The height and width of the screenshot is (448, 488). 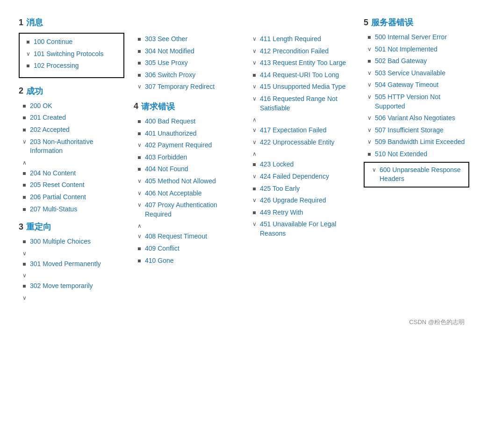 I want to click on list-item: 202 Accepted, so click(x=72, y=130).